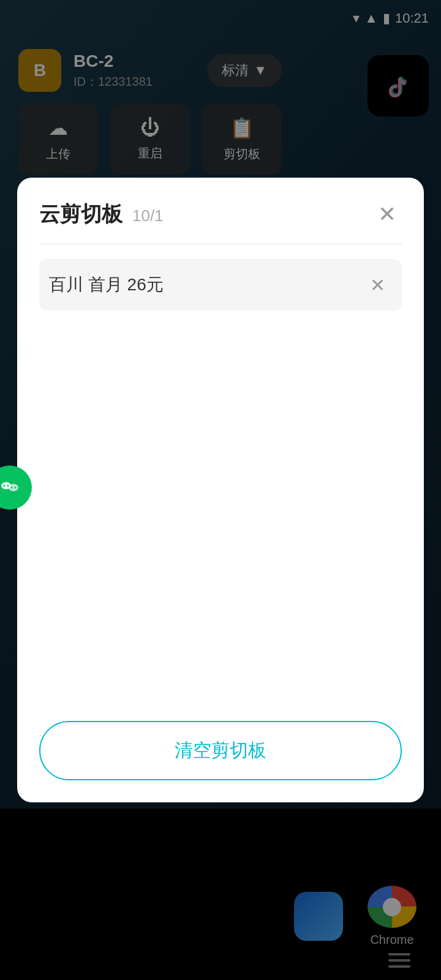  What do you see at coordinates (377, 285) in the screenshot?
I see `remove-icon: ✕` at bounding box center [377, 285].